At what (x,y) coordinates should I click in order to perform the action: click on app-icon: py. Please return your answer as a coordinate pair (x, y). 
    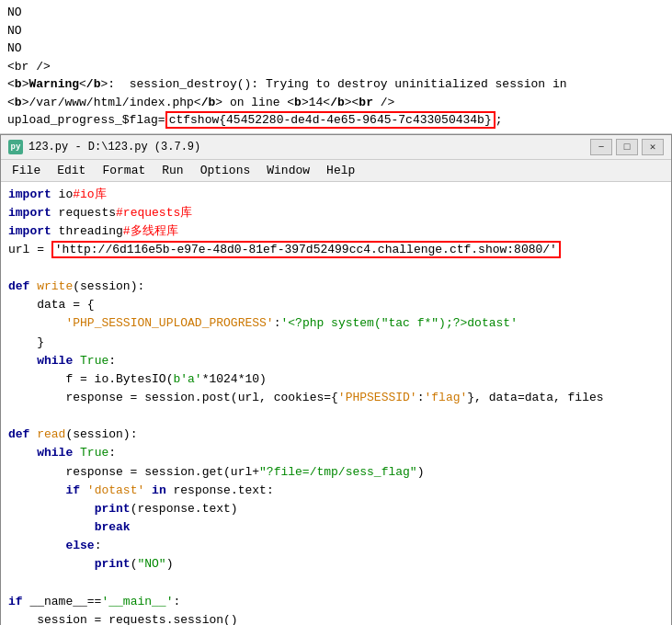
    Looking at the image, I should click on (16, 147).